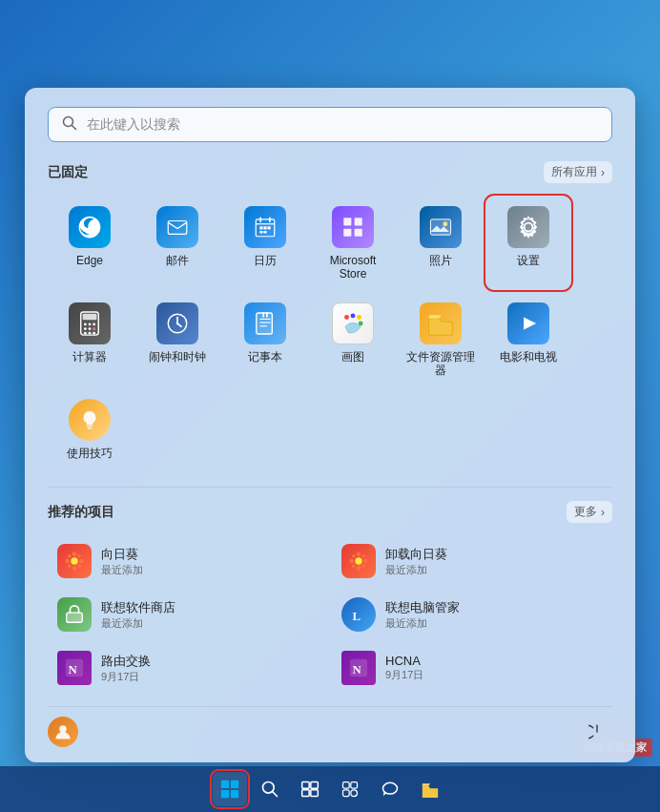 The image size is (660, 812). I want to click on app-settings: 设置, so click(528, 242).